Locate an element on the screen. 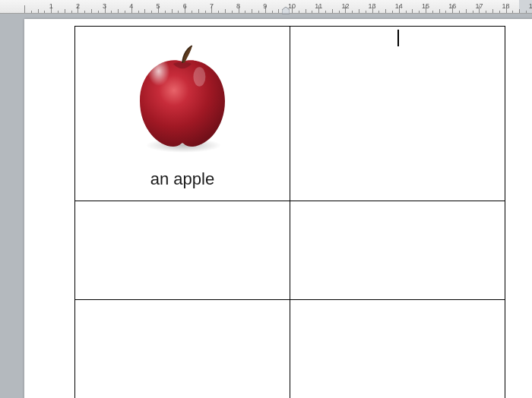  cell-caption: an apple is located at coordinates (182, 179).